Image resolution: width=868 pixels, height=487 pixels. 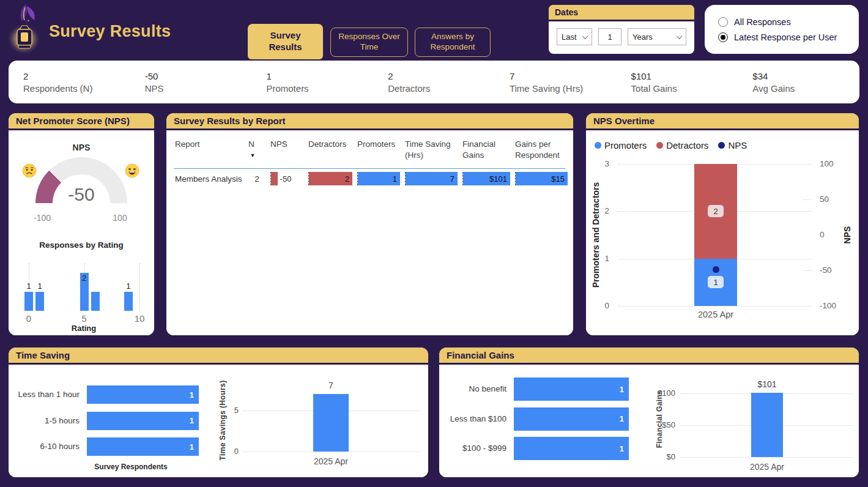 I want to click on time-saving-monthly-chart: 0572025 Apr, so click(x=218, y=421).